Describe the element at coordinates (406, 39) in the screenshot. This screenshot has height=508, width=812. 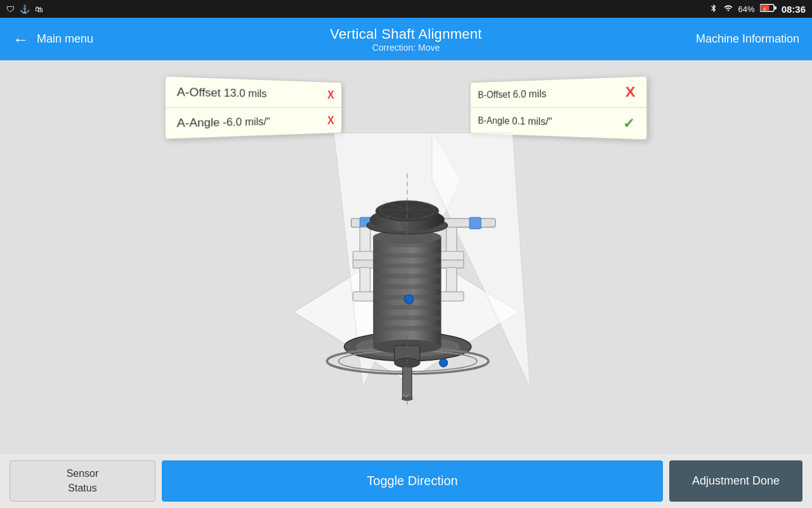
I see `nav-bar: ← Main menu Vertical Shaft Alignment Cor…` at that location.